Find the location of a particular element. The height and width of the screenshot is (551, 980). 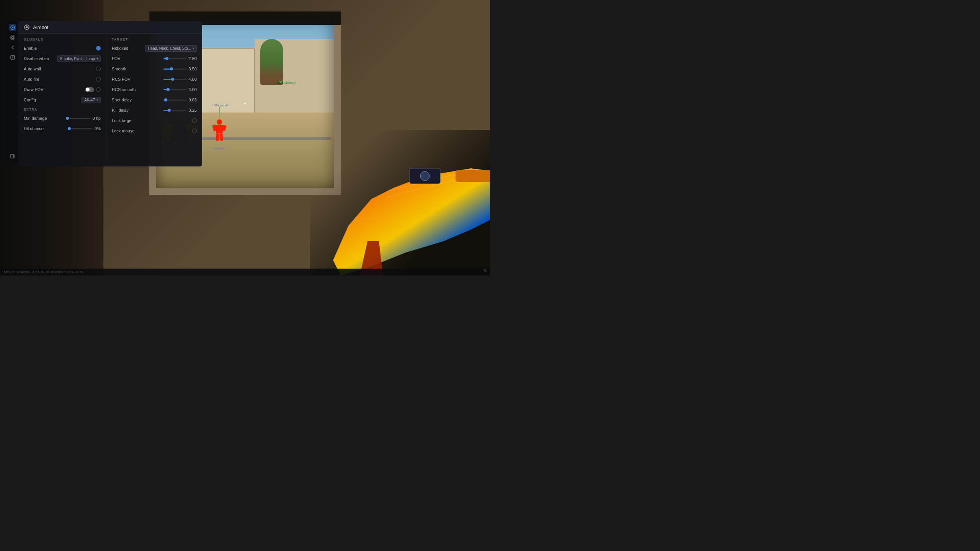

dropdown-arrow: ▾ is located at coordinates (97, 59).